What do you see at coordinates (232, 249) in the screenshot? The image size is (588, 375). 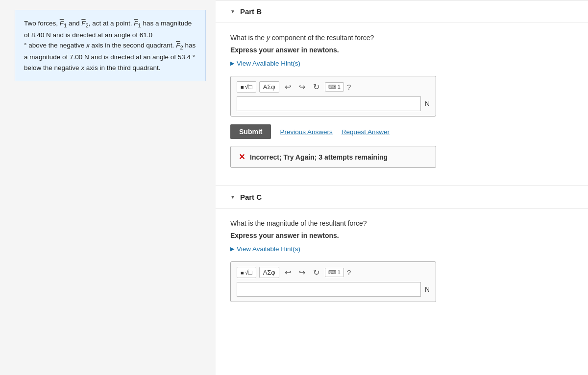 I see `part-c-hint-arrow-icon: ▶` at bounding box center [232, 249].